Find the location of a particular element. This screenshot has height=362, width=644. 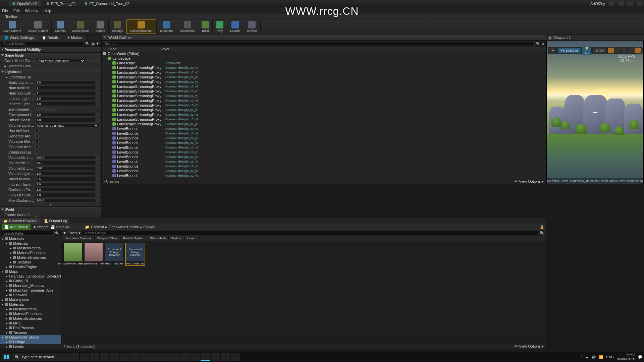

taskbar-search: 🔍 Type here to search is located at coordinates (46, 357).